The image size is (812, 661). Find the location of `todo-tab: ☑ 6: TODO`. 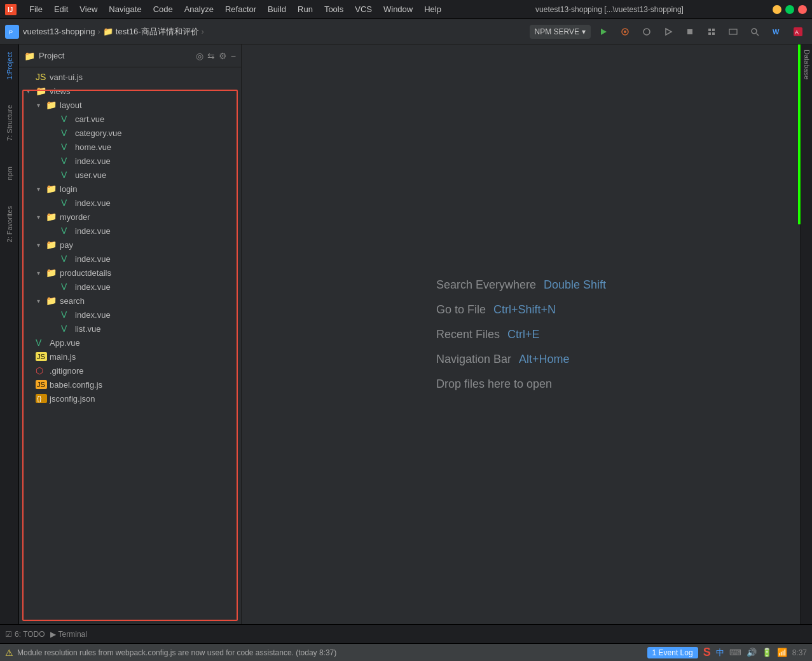

todo-tab: ☑ 6: TODO is located at coordinates (25, 634).